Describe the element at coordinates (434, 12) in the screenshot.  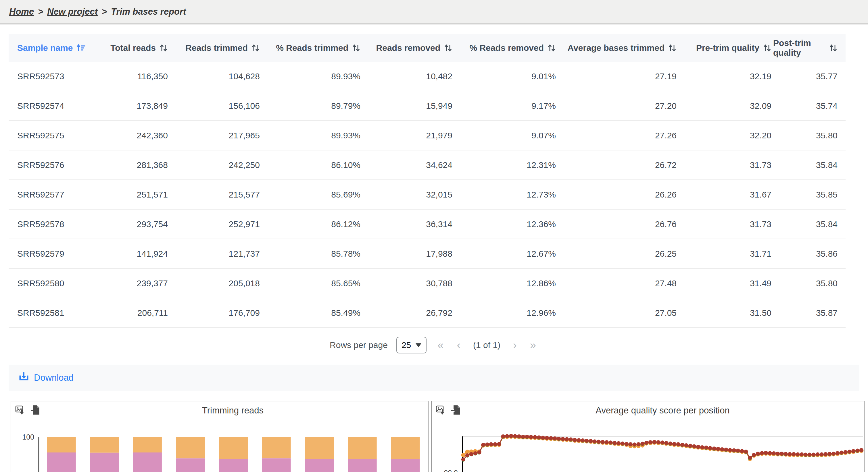
I see `breadcrumb: Home > New project > Trim bases report` at that location.